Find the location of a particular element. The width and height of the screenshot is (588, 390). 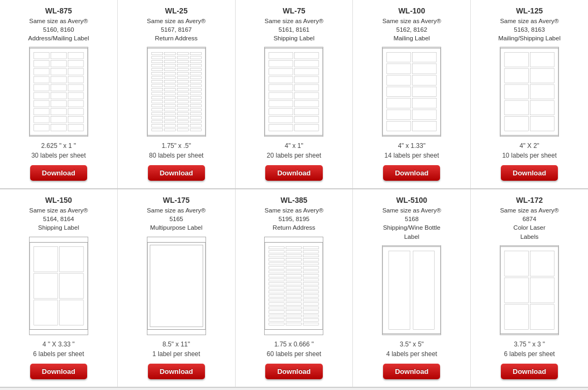

download-button-wl-25: Download is located at coordinates (176, 173).